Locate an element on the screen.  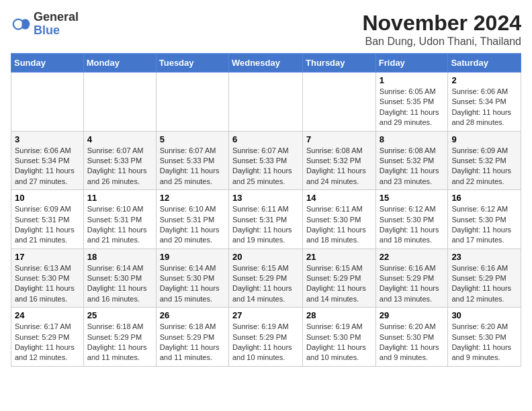
calendar-day-cell: 7Sunrise: 6:08 AM Sunset: 5:32 PM Daylig… is located at coordinates (340, 161).